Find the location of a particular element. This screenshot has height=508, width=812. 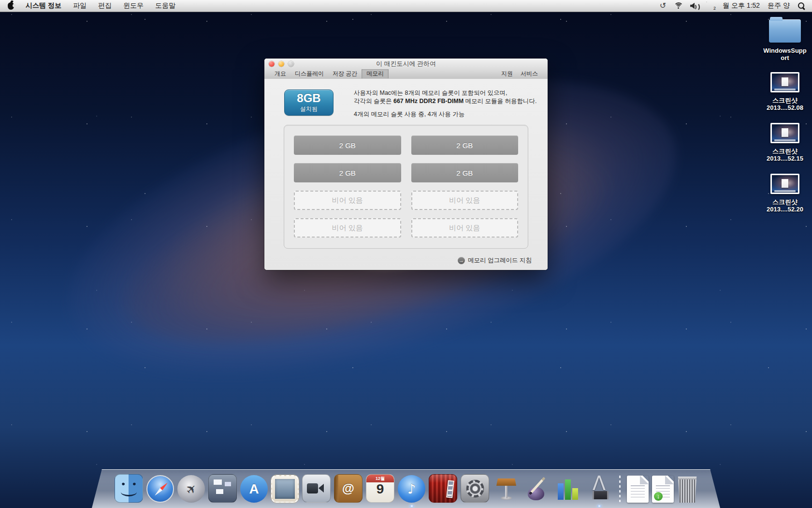

screenshot3-label-line2: 2013....52.20 is located at coordinates (785, 209).